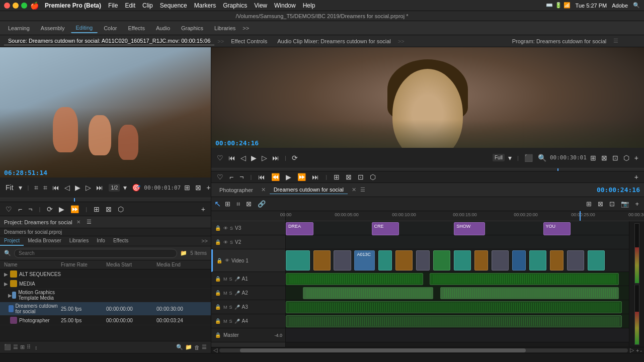  I want to click on delete-icon: 🗑, so click(197, 347).